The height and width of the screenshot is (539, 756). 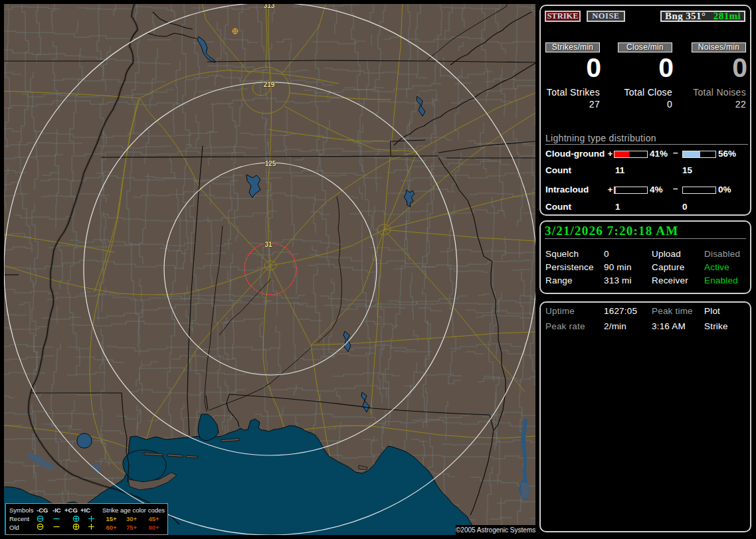 What do you see at coordinates (154, 527) in the screenshot?
I see `svg-text: 90+` at bounding box center [154, 527].